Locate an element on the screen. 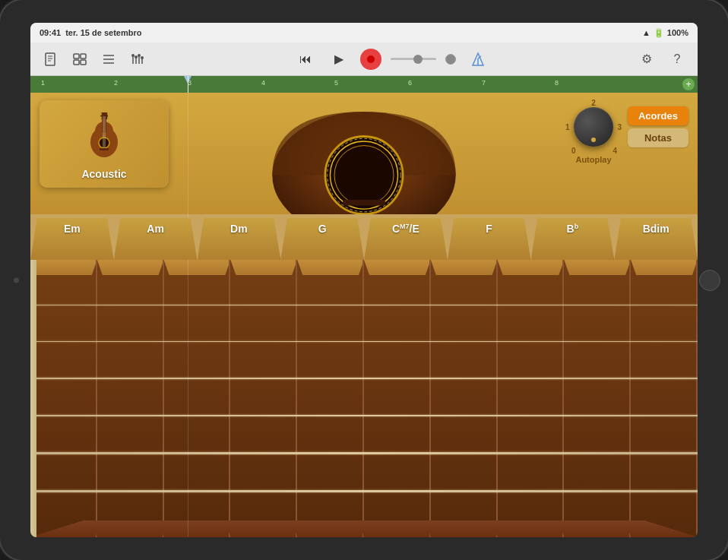 The image size is (728, 560). timeline-ruler: 1 2 3 4 5 6 7 8 is located at coordinates (364, 84).